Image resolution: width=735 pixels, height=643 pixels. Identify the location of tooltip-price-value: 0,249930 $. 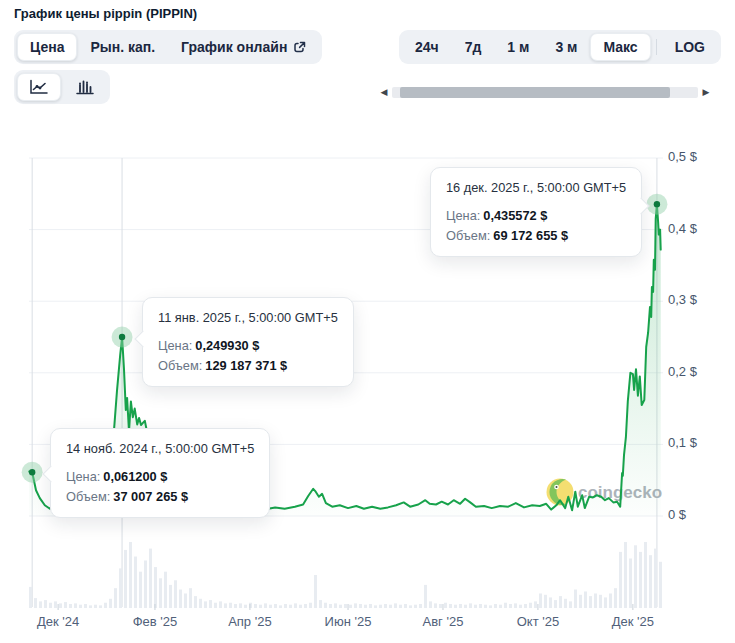
(227, 346).